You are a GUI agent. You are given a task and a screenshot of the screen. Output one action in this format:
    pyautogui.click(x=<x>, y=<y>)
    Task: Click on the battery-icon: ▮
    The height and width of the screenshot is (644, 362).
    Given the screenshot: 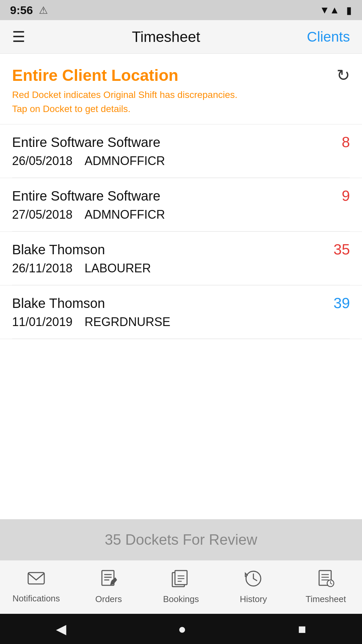 What is the action you would take?
    pyautogui.click(x=349, y=10)
    